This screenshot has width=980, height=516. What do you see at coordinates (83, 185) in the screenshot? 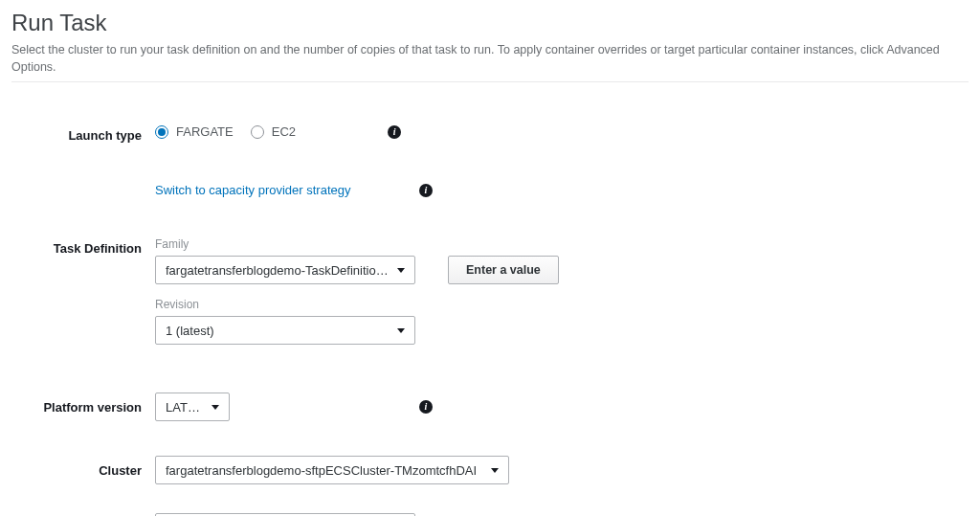
I see `label-empty` at bounding box center [83, 185].